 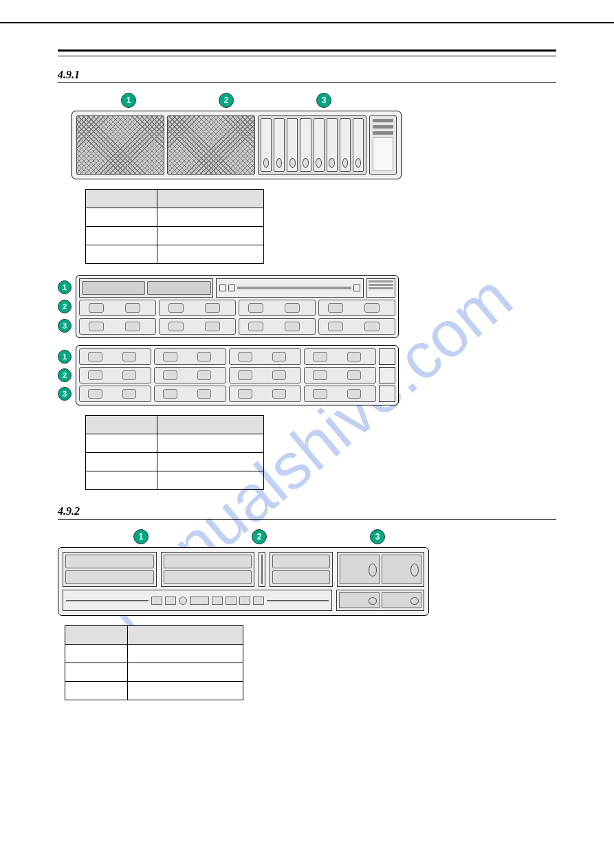 What do you see at coordinates (96, 672) in the screenshot?
I see `table3-r2c1` at bounding box center [96, 672].